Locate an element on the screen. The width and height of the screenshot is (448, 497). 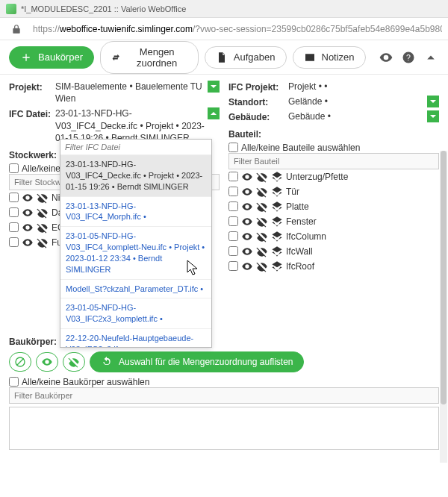
ifc-dropdown-item: 23-01-13-NFD-HG-V03_IFC4_Decke.ifc • Pro… is located at coordinates (136, 176).